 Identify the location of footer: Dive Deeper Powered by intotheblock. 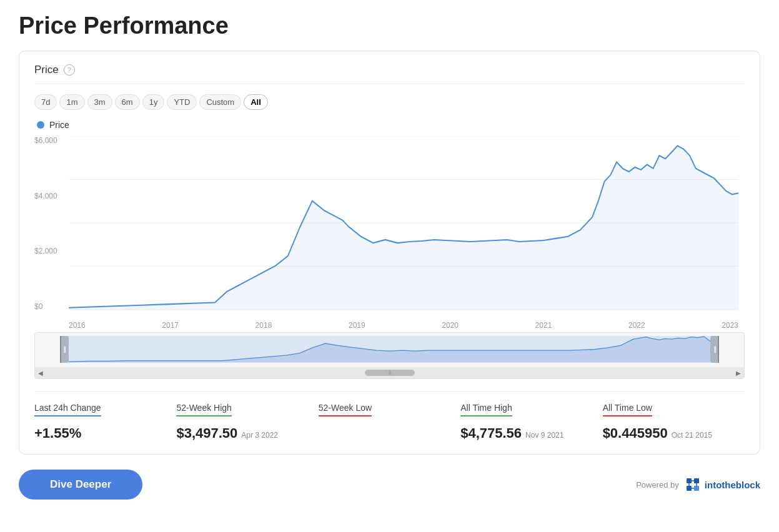
(390, 485).